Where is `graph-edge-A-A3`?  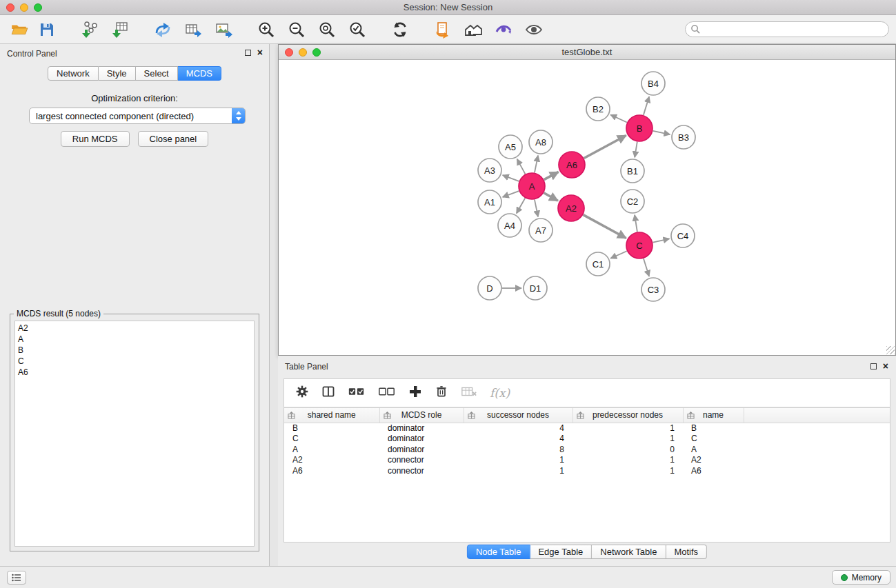 graph-edge-A-A3 is located at coordinates (511, 178).